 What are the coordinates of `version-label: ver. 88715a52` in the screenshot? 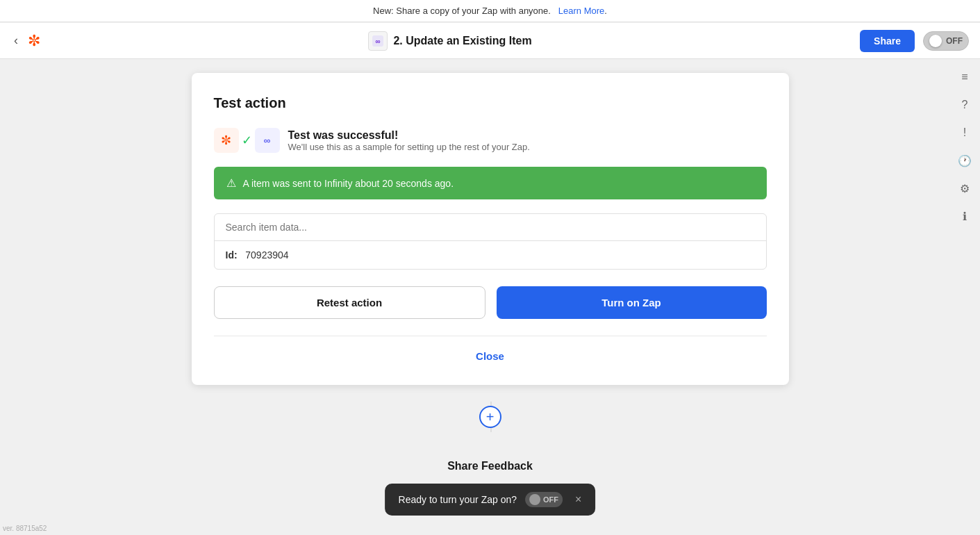 It's located at (25, 528).